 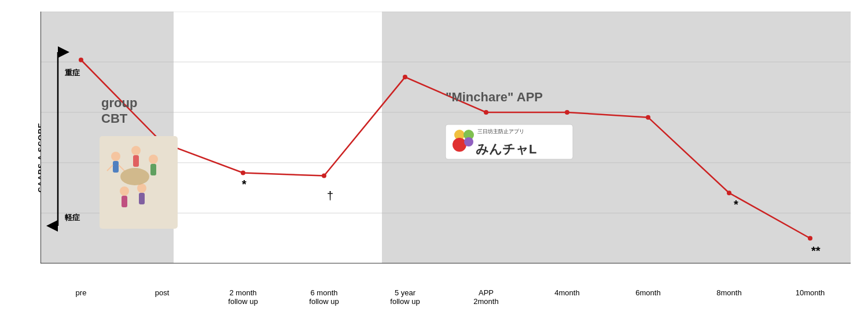 I want to click on minchare-app-label: "Minchare" APP, so click(x=494, y=97).